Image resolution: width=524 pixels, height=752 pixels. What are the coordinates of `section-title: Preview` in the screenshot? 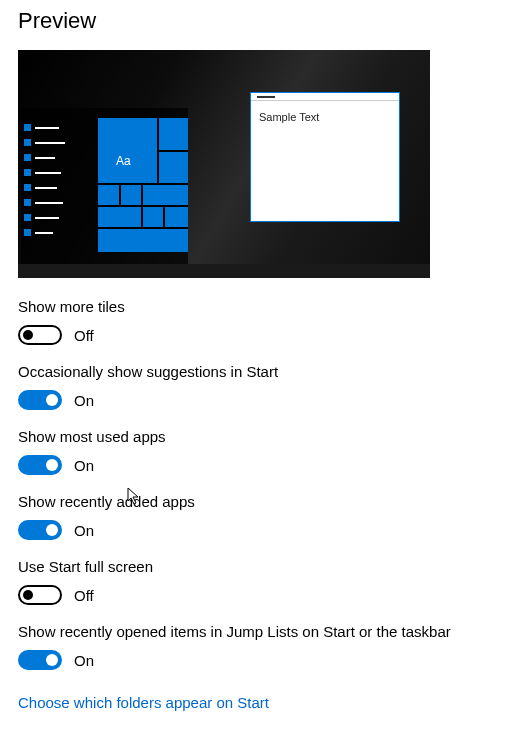 It's located at (262, 21).